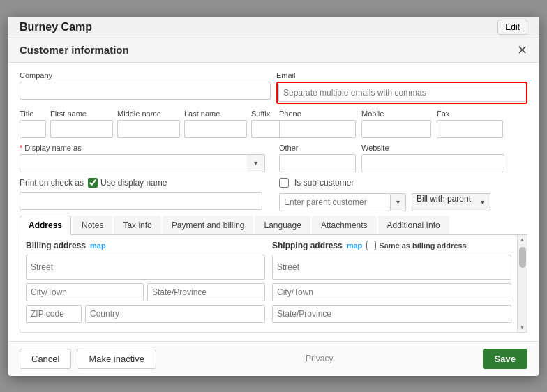 This screenshot has height=392, width=547. What do you see at coordinates (392, 292) in the screenshot?
I see `shipping-city-input` at bounding box center [392, 292].